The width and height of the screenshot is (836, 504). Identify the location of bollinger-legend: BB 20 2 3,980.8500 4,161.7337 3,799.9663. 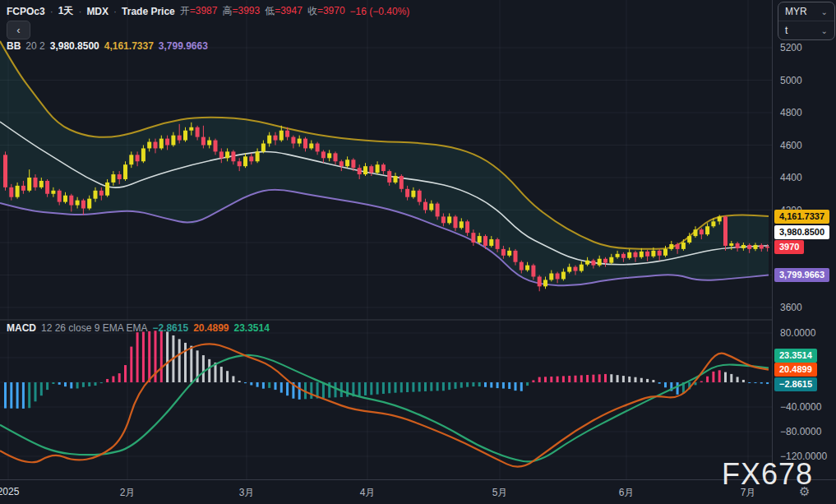
(107, 46).